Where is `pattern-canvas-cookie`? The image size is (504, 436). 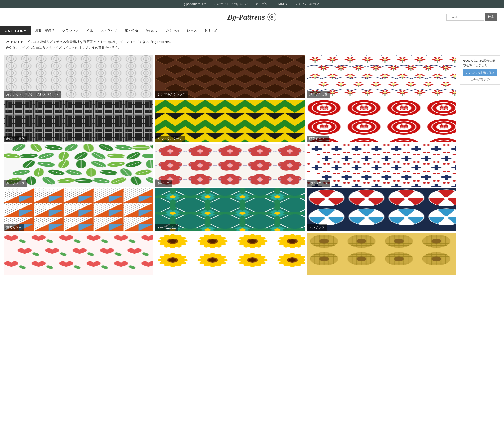
pattern-canvas-cookie is located at coordinates (381, 254).